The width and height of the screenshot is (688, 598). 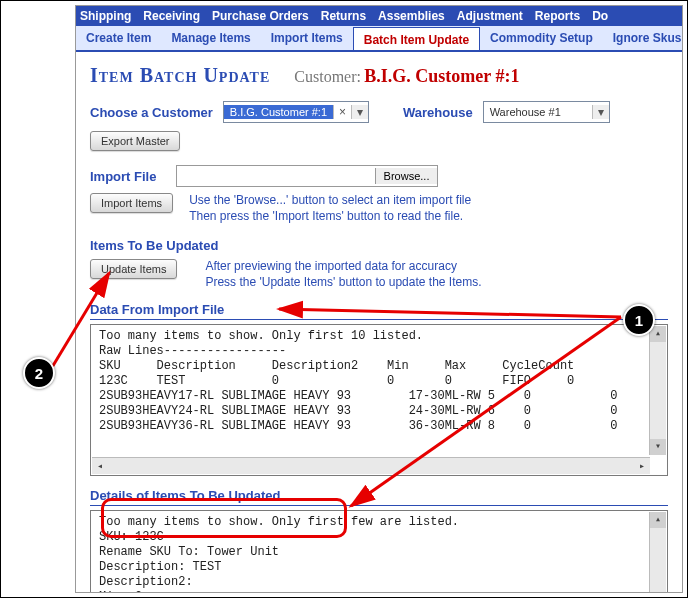 What do you see at coordinates (600, 16) in the screenshot?
I see `nav-do: Do` at bounding box center [600, 16].